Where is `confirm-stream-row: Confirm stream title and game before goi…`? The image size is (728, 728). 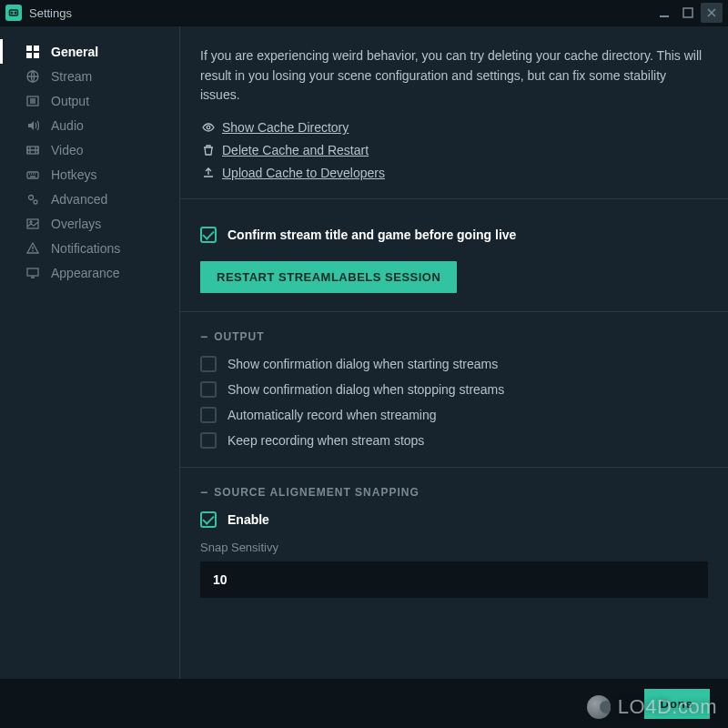
confirm-stream-row: Confirm stream title and game before goi… is located at coordinates (454, 235).